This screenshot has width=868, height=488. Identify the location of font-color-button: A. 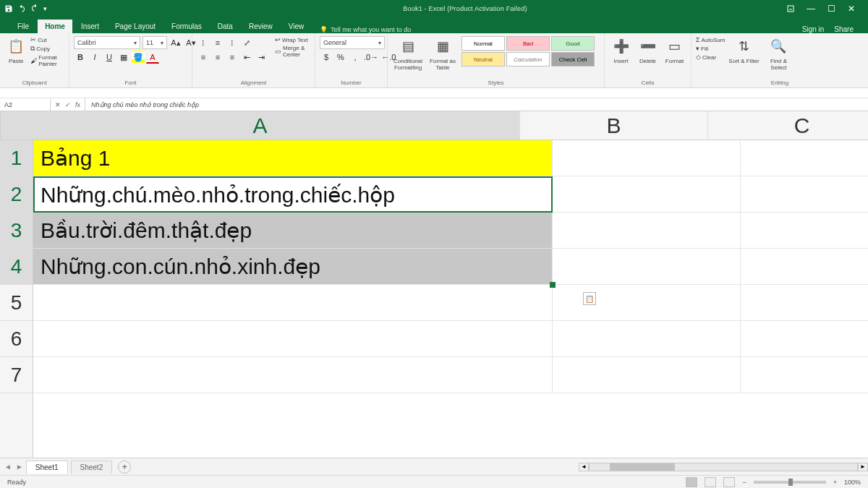
(153, 57).